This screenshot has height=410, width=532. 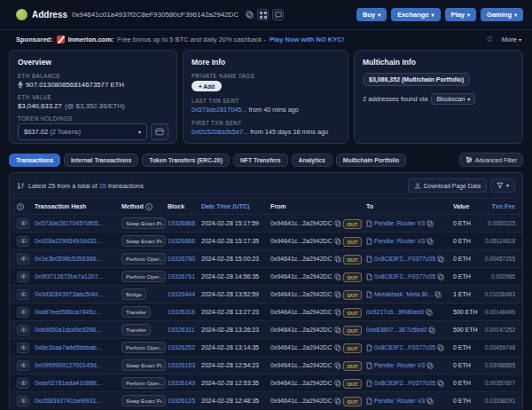 What do you see at coordinates (181, 401) in the screenshot?
I see `block-link: 19326125` at bounding box center [181, 401].